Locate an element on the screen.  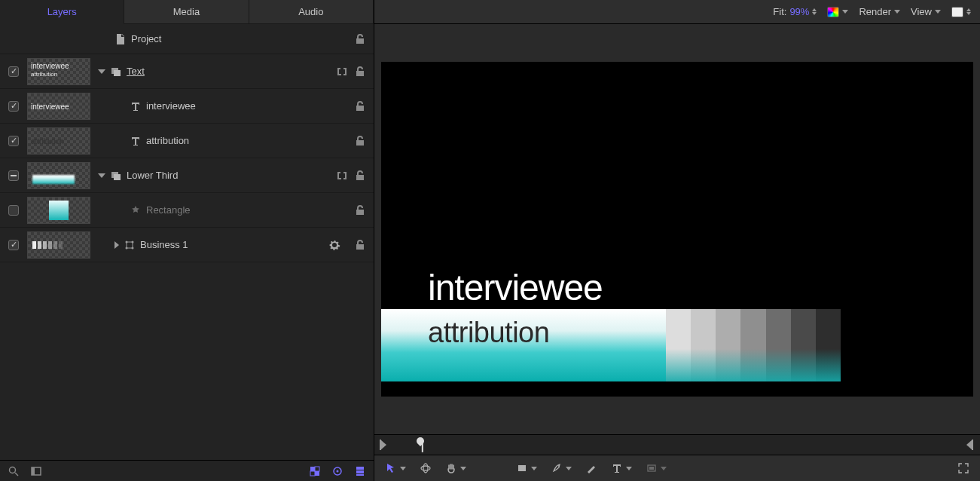
lower-third-preview: interviewee attribution is located at coordinates (611, 326).